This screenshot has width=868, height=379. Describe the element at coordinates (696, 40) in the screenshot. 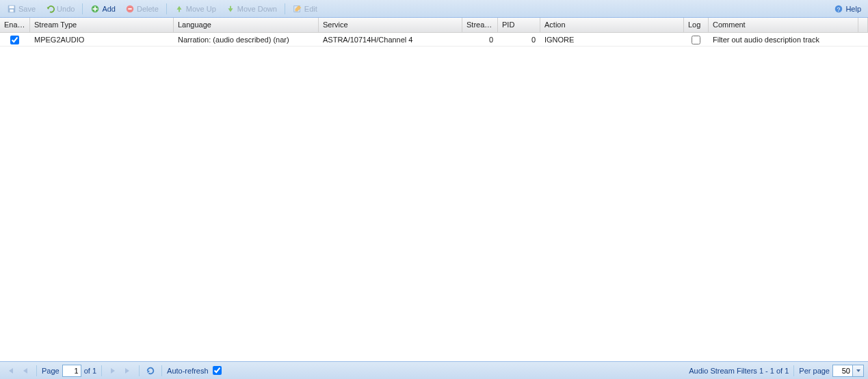

I see `log-checkbox` at that location.